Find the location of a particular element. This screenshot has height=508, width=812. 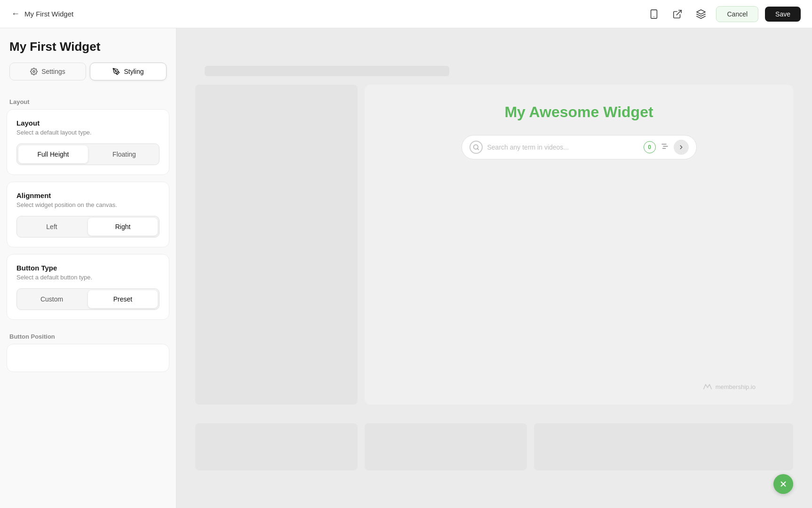

sidebar-header: My First Widget Settings Styling is located at coordinates (88, 60).